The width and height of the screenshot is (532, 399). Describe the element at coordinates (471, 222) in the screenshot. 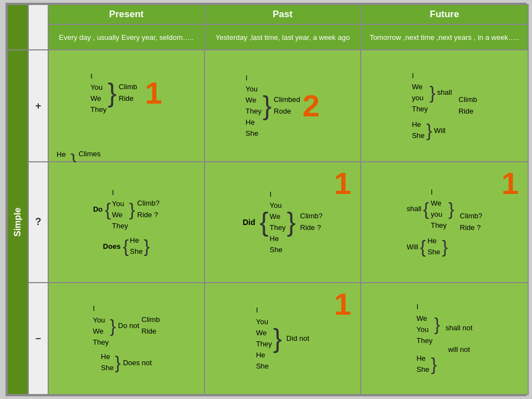

I see `verbs-future-q: Climb?Ride ?` at that location.